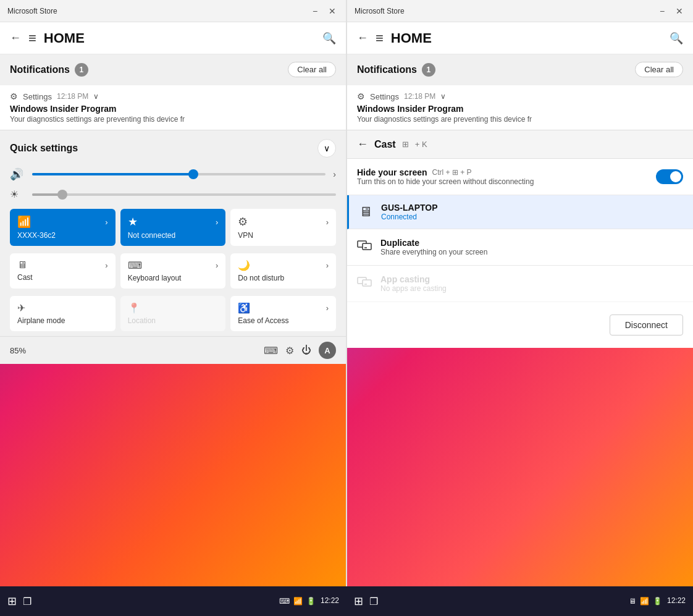 This screenshot has width=693, height=616. Describe the element at coordinates (173, 11) in the screenshot. I see `left-title-bar: Microsoft Store − ✕` at that location.